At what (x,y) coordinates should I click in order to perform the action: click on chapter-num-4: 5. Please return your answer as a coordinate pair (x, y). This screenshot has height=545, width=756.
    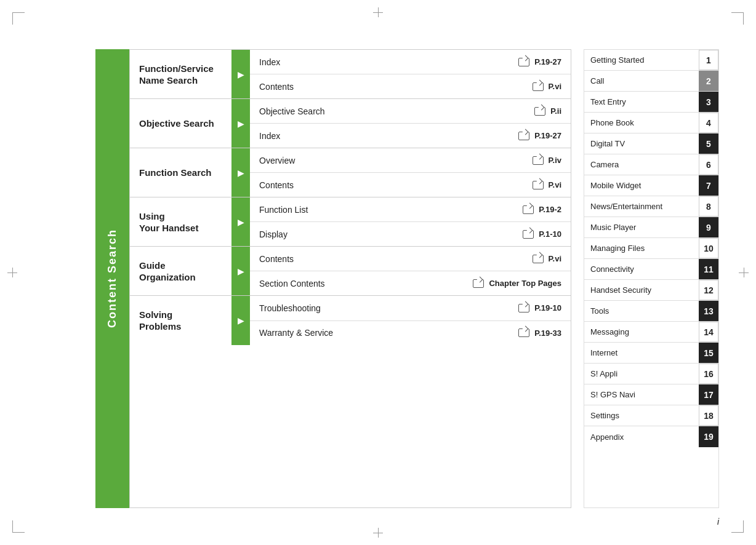
    Looking at the image, I should click on (709, 144).